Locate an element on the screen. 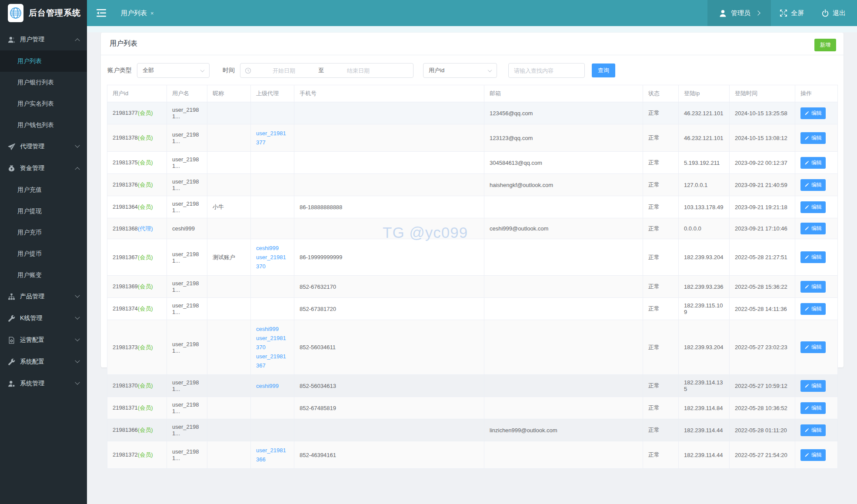  user-id-cell: 21981370(会员) is located at coordinates (137, 386).